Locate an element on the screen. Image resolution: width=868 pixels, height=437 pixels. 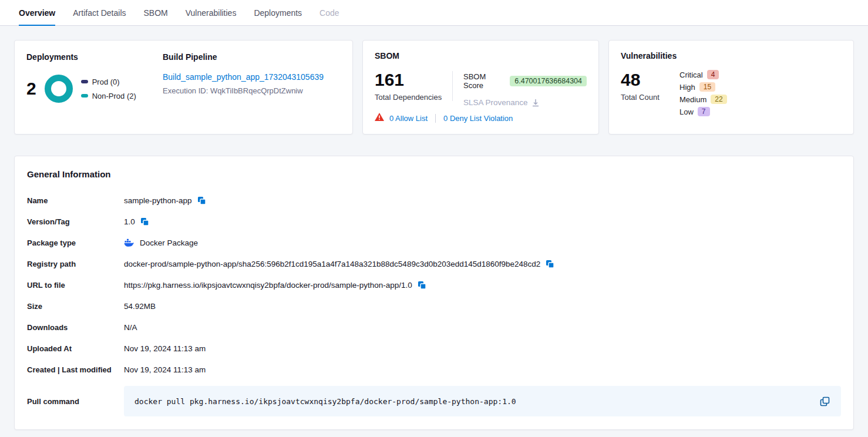
severity-medium-label: Medium is located at coordinates (693, 100).